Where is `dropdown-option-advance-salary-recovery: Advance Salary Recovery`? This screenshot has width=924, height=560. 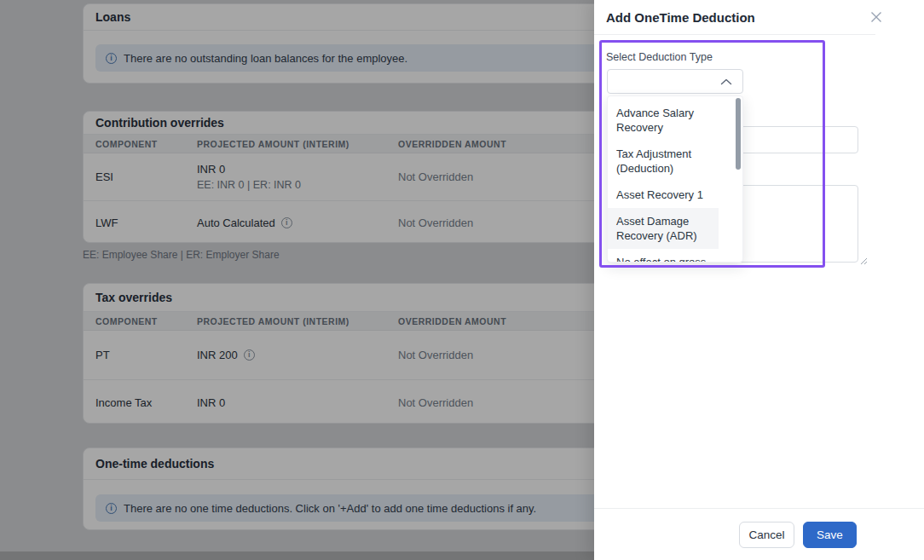
dropdown-option-advance-salary-recovery: Advance Salary Recovery is located at coordinates (675, 118).